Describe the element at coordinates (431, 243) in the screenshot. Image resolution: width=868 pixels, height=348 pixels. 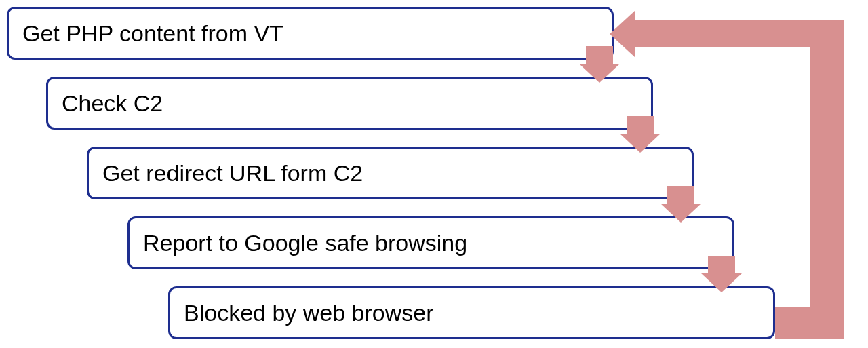
I see `step-box-4: Report to Google safe browsing` at that location.